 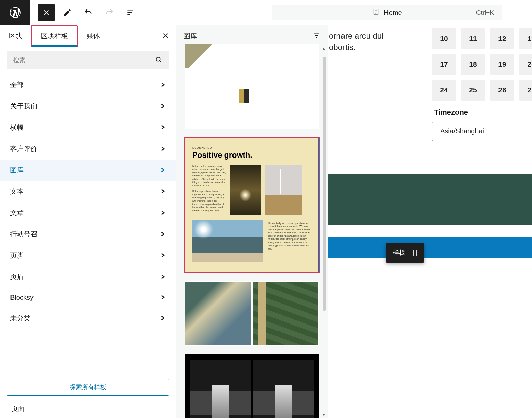 What do you see at coordinates (393, 13) in the screenshot?
I see `document-title: Home` at bounding box center [393, 13].